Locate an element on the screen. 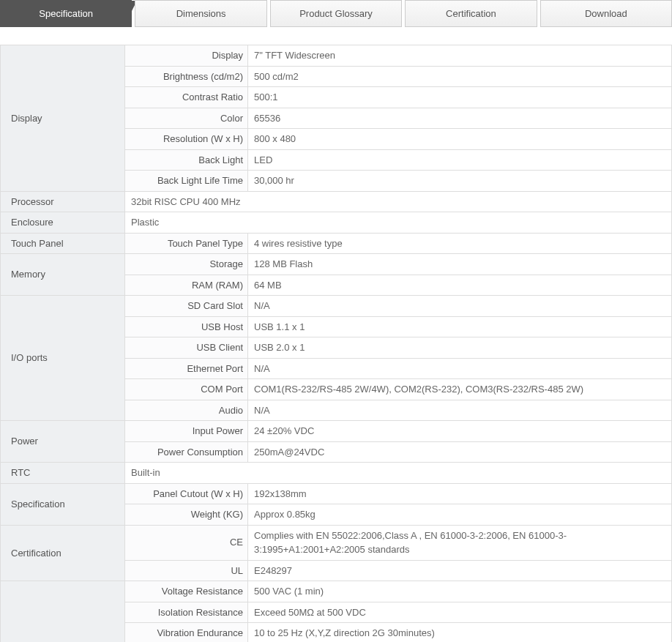  spec-label: Weight (KG) is located at coordinates (187, 515).